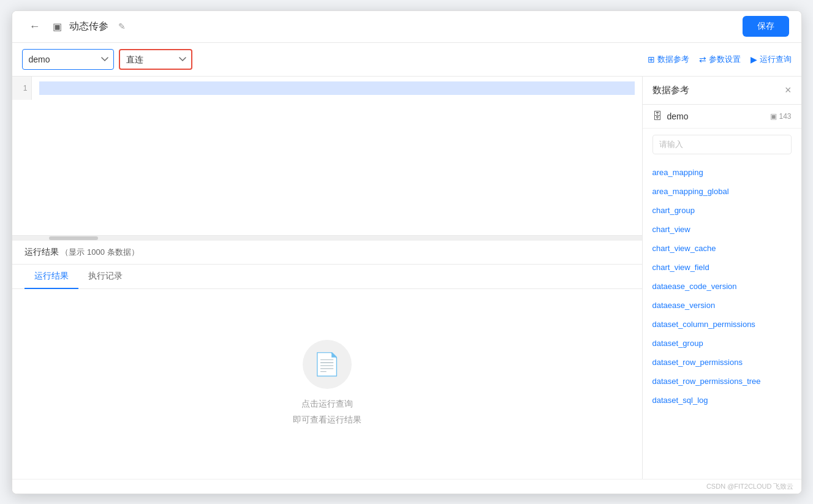 This screenshot has height=504, width=813. What do you see at coordinates (722, 91) in the screenshot?
I see `panel-header: 数据参考 ×` at bounding box center [722, 91].